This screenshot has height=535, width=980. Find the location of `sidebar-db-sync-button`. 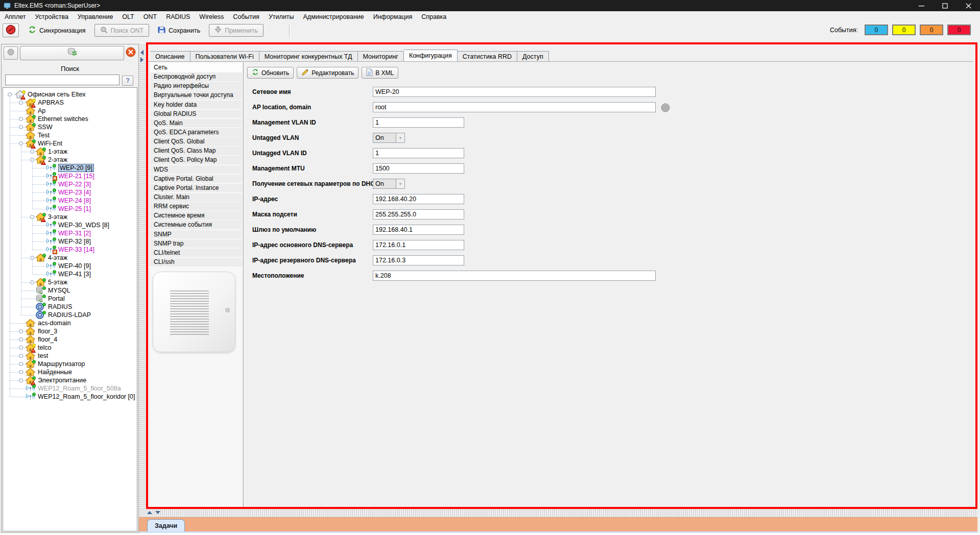

sidebar-db-sync-button is located at coordinates (72, 53).